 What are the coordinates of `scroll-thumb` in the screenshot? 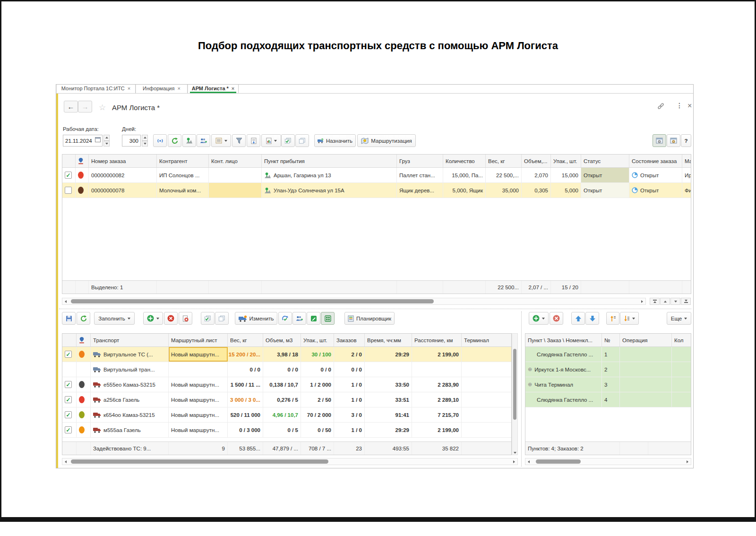 It's located at (558, 461).